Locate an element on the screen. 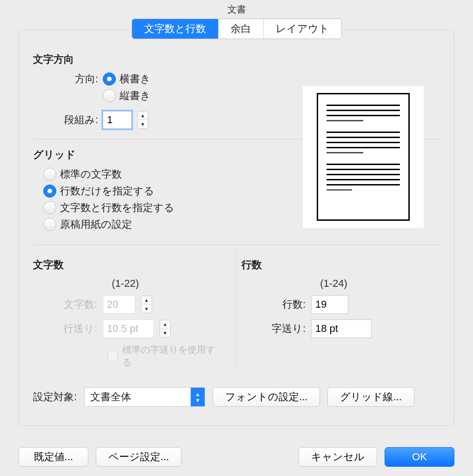 The image size is (473, 476). section-lines-title: 行数 is located at coordinates (334, 265).